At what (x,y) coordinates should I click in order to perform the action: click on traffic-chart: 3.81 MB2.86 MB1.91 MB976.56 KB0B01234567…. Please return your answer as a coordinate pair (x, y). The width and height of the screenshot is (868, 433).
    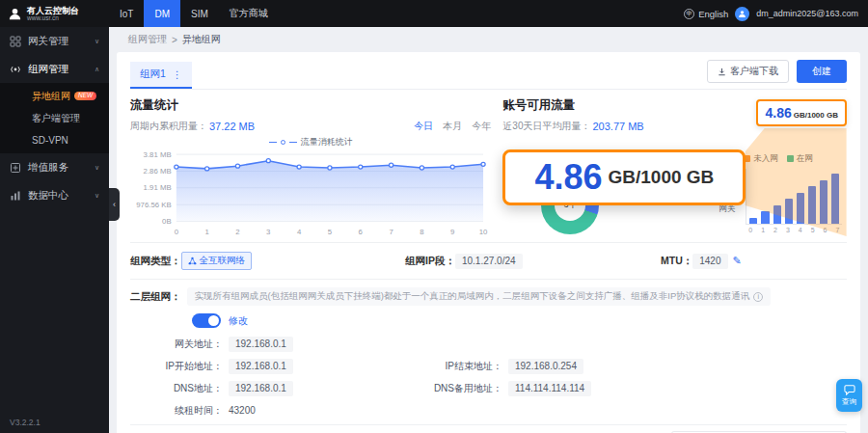
    Looking at the image, I should click on (311, 196).